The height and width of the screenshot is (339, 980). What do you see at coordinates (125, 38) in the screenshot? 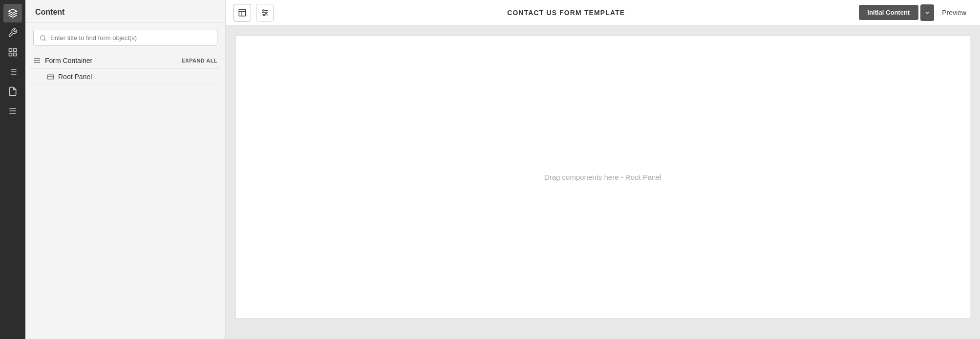
I see `search-box` at bounding box center [125, 38].